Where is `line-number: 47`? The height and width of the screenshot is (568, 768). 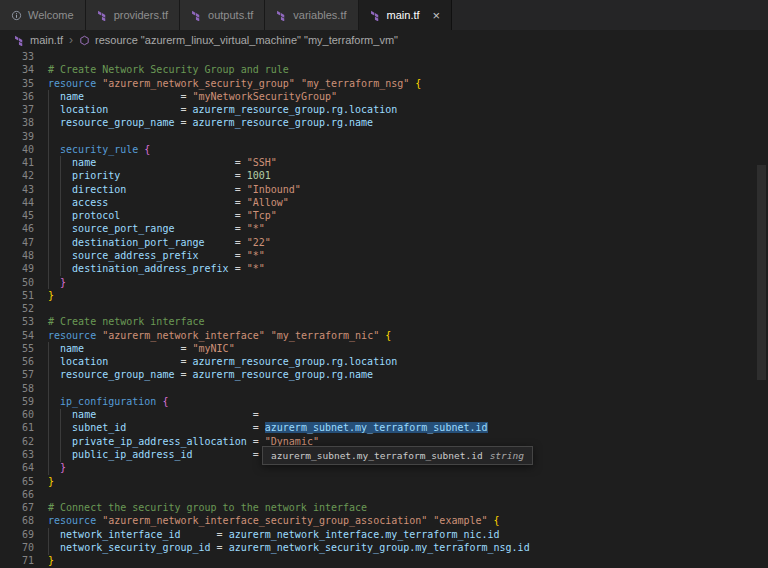 line-number: 47 is located at coordinates (17, 242).